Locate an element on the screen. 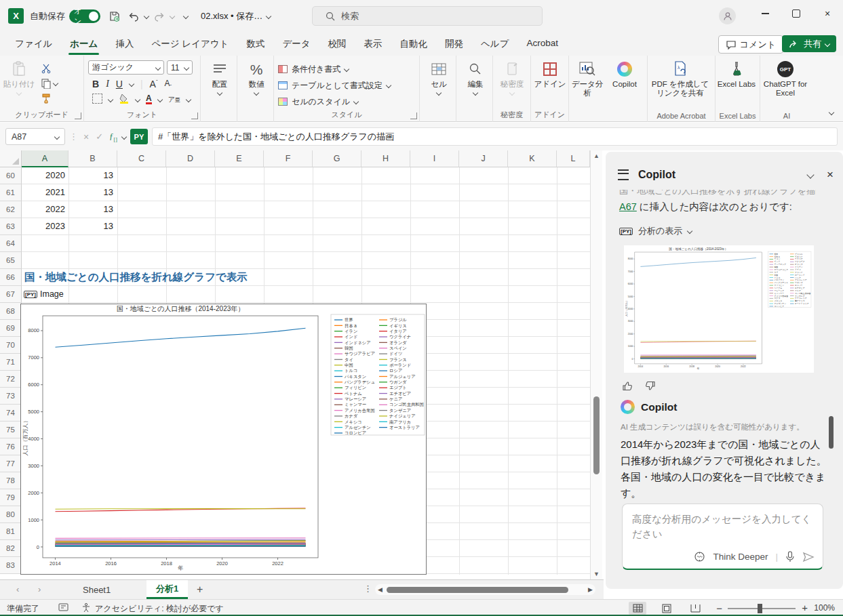  horizontal-scrollbar: ◀ ▶ is located at coordinates (486, 590).